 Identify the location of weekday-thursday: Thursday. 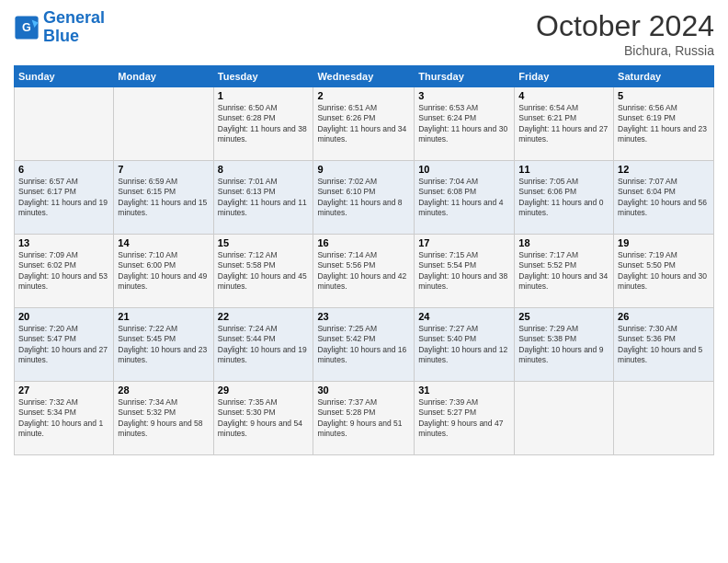
(465, 77).